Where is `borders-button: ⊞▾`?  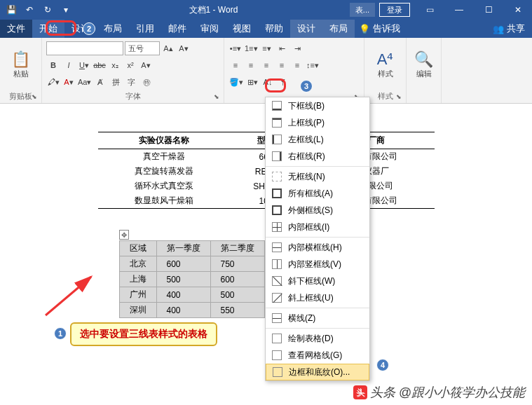
borders-button: ⊞▾ is located at coordinates (252, 82).